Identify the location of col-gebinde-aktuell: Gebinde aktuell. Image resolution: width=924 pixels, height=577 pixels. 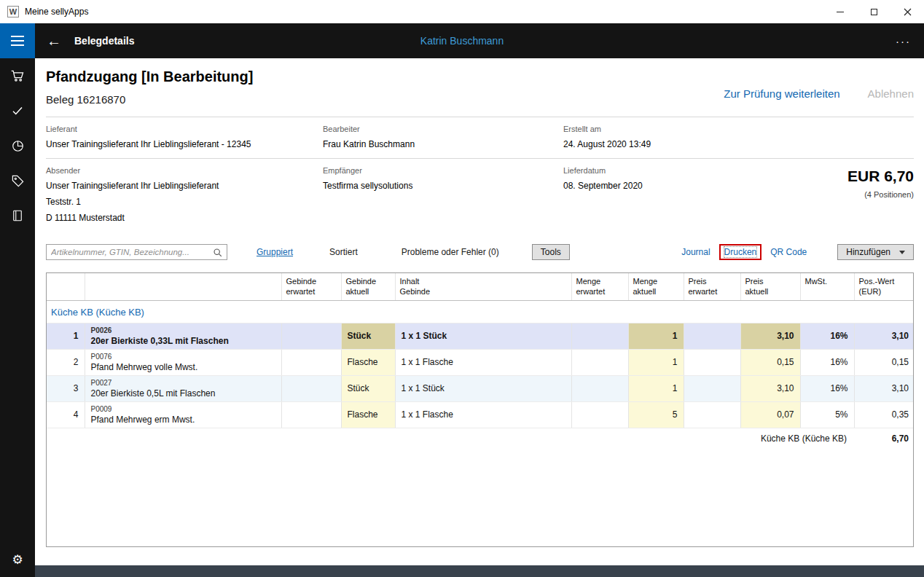
(368, 287).